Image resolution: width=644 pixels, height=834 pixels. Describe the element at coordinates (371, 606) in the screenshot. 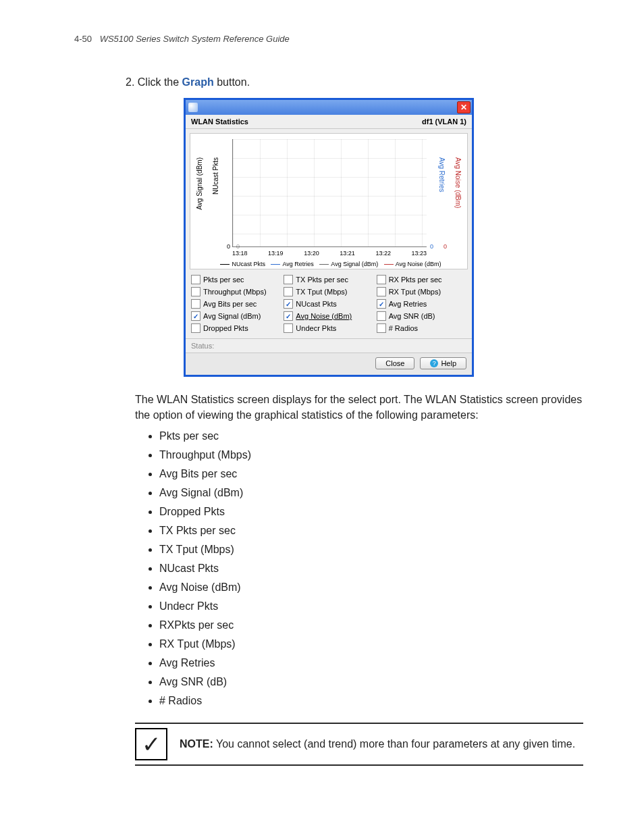

I see `list-item: Undecr Pkts` at that location.